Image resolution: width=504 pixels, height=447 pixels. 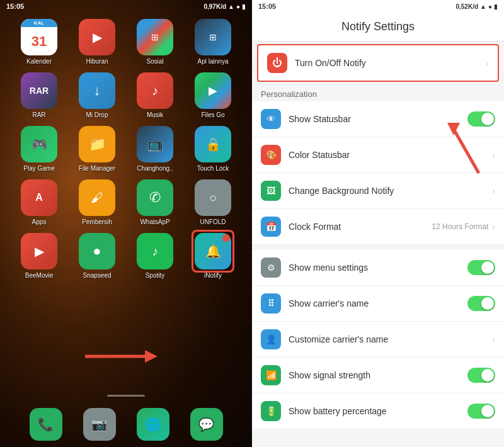 What do you see at coordinates (378, 375) in the screenshot?
I see `settings-show-signal: 📶 Show signal strength` at bounding box center [378, 375].